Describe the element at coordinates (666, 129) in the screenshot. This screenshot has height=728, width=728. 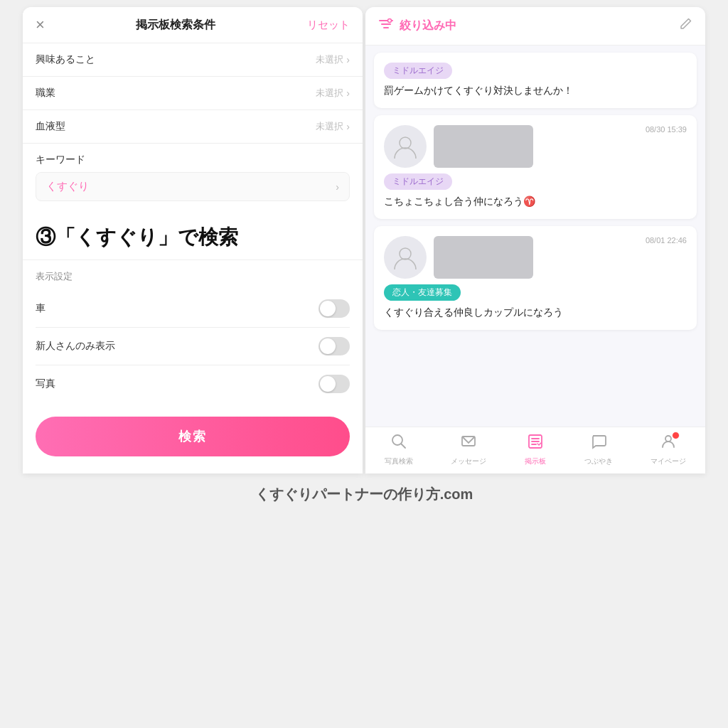
I see `post-timestamp-2: 08/30 15:39` at that location.